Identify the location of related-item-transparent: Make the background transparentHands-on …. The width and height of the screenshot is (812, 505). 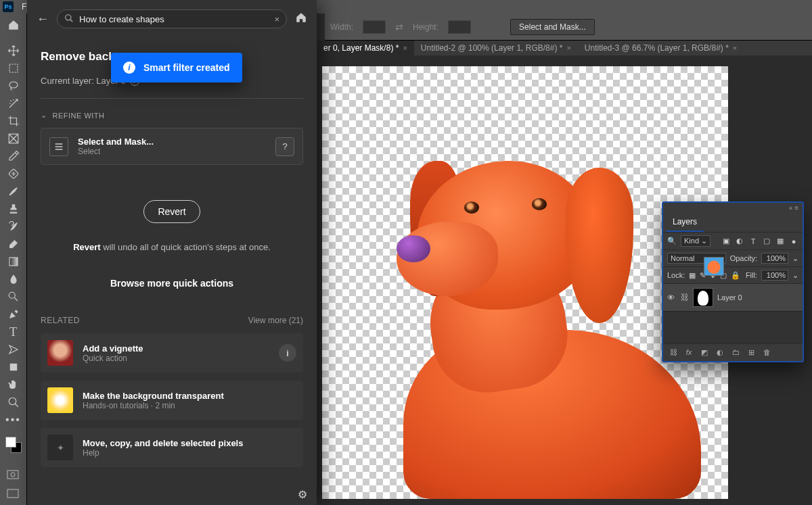
(172, 400).